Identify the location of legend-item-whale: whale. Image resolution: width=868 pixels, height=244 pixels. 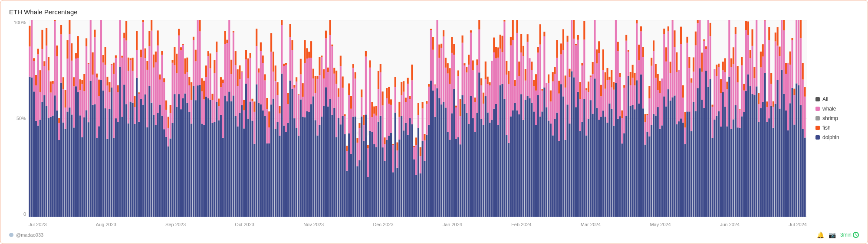
(837, 109).